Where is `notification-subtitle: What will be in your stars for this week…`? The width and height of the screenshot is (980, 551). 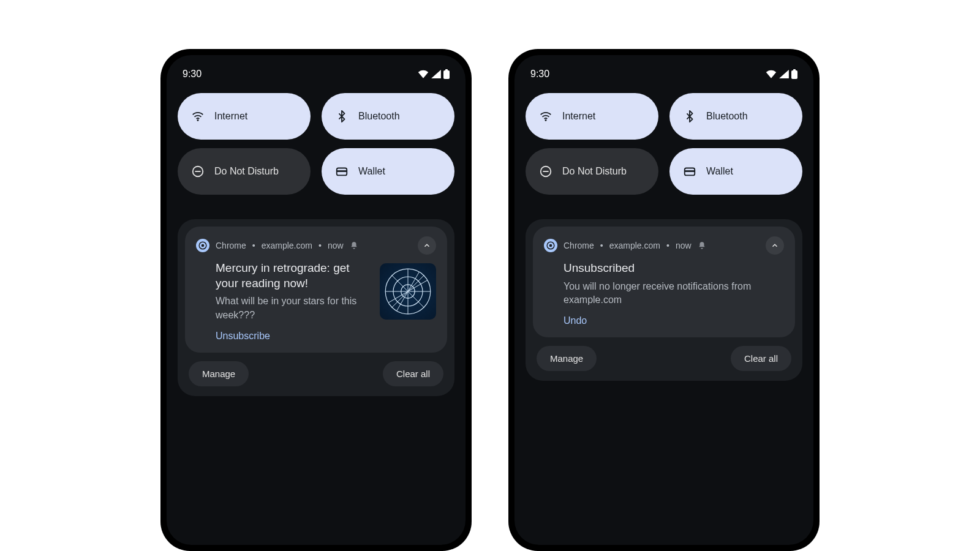
notification-subtitle: What will be in your stars for this week… is located at coordinates (293, 309).